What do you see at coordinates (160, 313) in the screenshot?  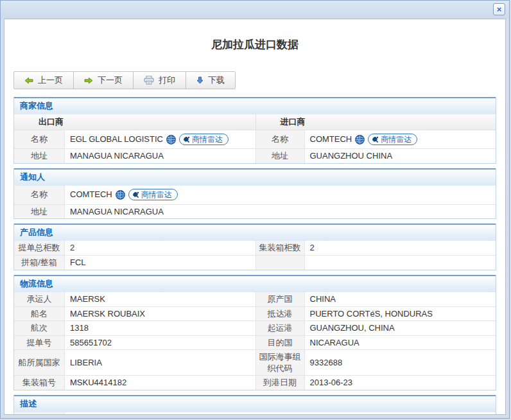 I see `field-value: MAERSK ROUBAIX` at bounding box center [160, 313].